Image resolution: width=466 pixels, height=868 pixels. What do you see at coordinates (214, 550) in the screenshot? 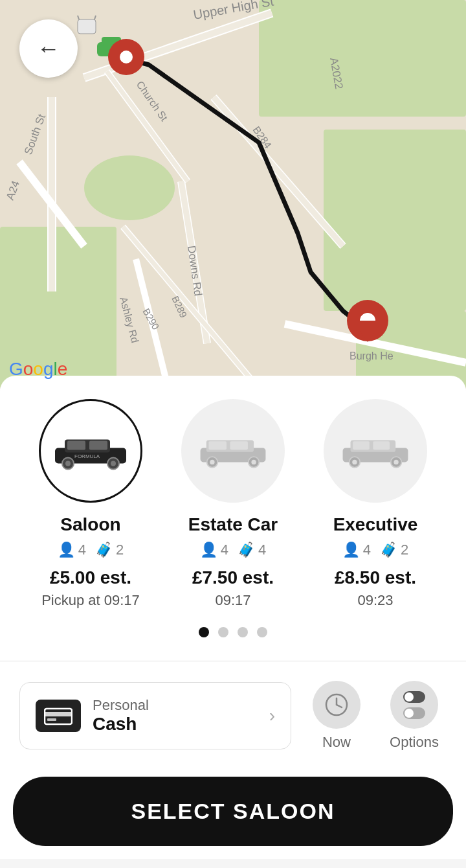
I see `estate-passengers: 👤 4` at bounding box center [214, 550].